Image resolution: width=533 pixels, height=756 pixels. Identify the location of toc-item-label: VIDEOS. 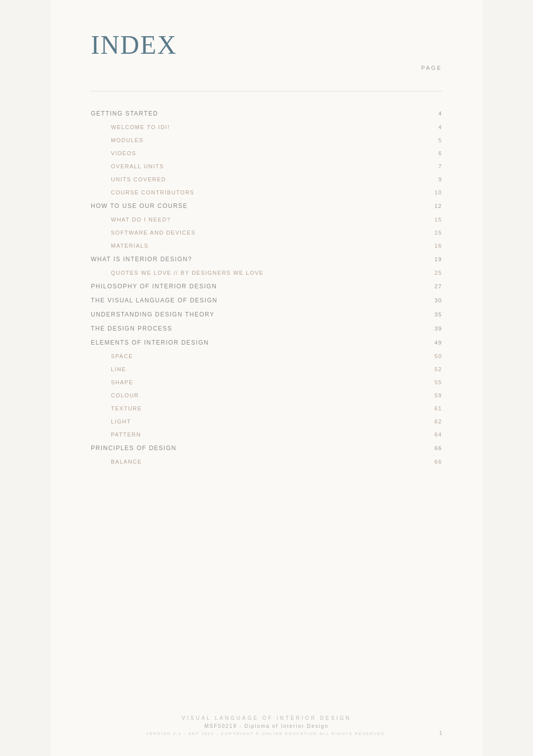
(269, 153).